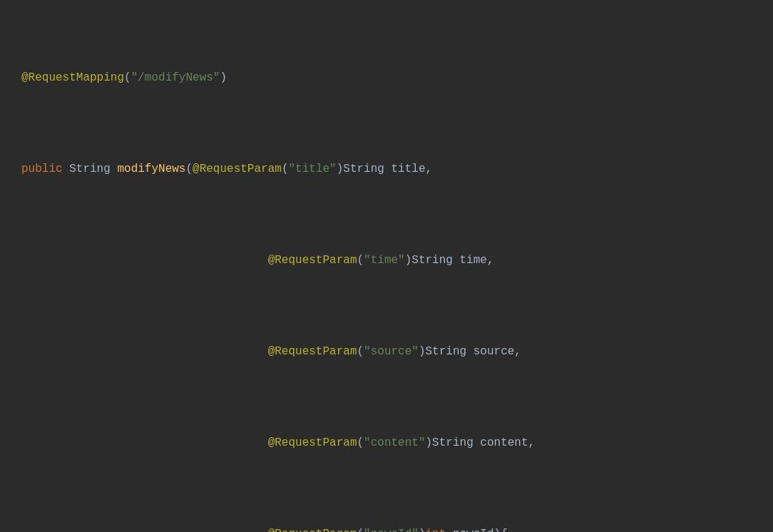 The height and width of the screenshot is (532, 773). I want to click on code-line-5: @RequestParam("content")String content,, so click(386, 444).